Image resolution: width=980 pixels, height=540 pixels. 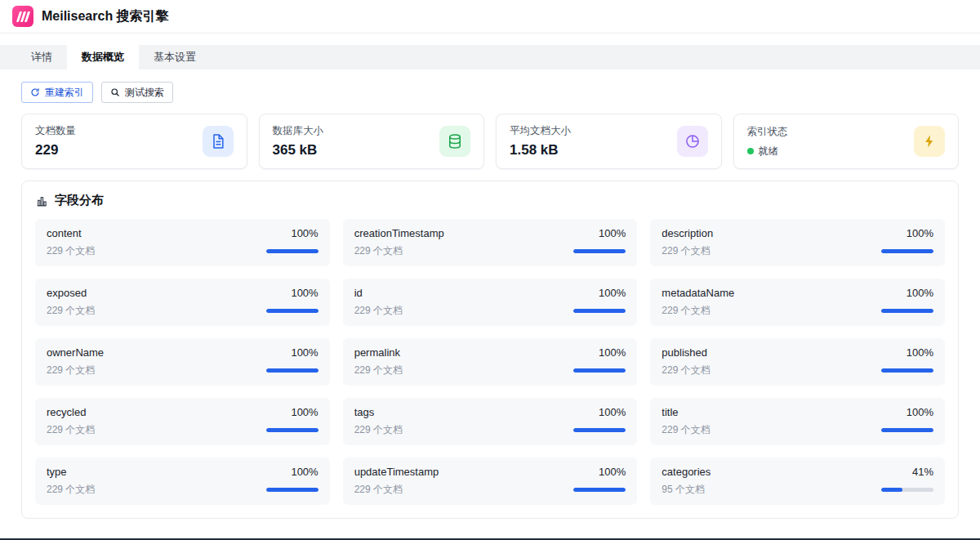 What do you see at coordinates (64, 234) in the screenshot?
I see `field-name: content` at bounding box center [64, 234].